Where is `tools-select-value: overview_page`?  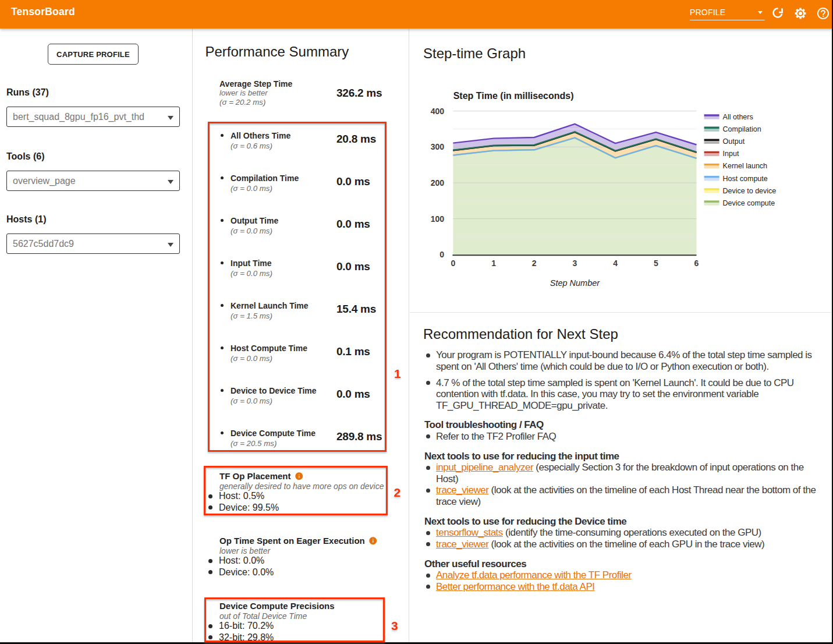 tools-select-value: overview_page is located at coordinates (44, 181).